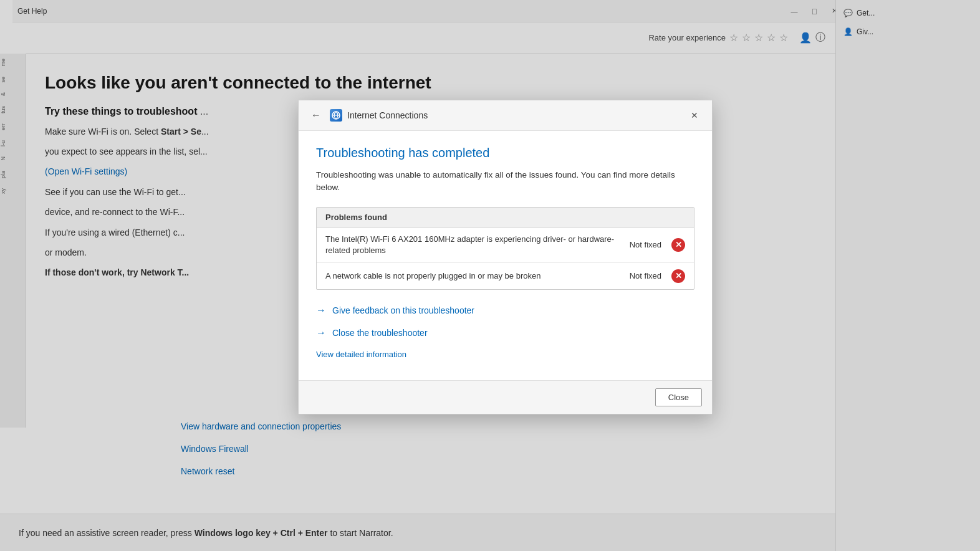 This screenshot has width=980, height=551. What do you see at coordinates (505, 248) in the screenshot?
I see `problems-table: Problems found The Intel(R) Wi-Fi 6 AX20…` at bounding box center [505, 248].